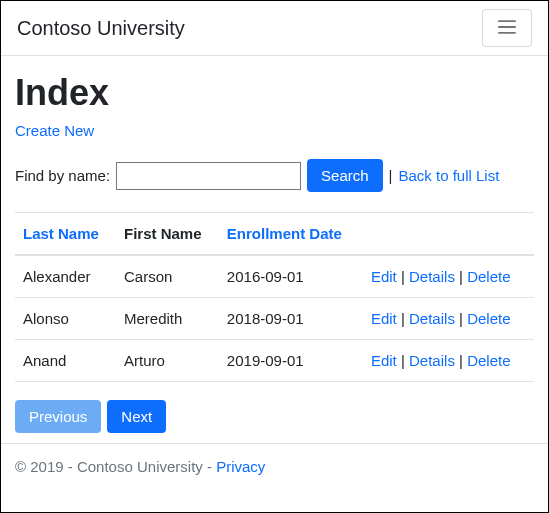 Image resolution: width=549 pixels, height=513 pixels. Describe the element at coordinates (291, 319) in the screenshot. I see `cell-enrollment-date: 2018-09-01` at that location.